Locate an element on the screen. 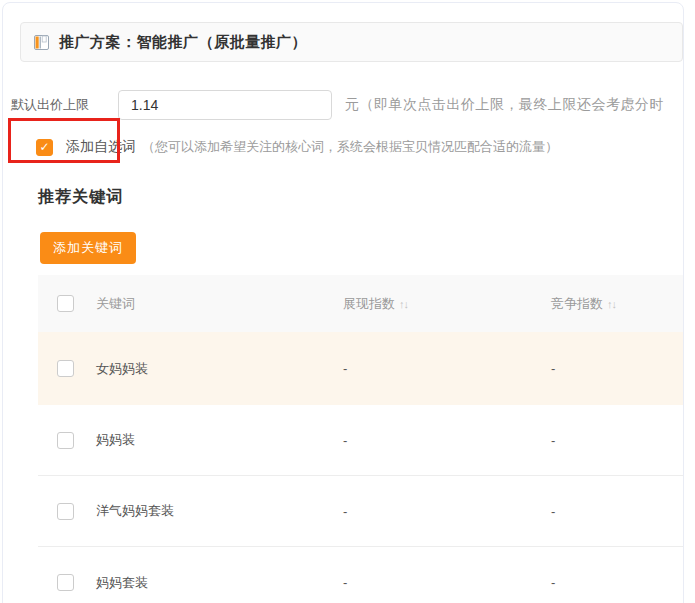 The width and height of the screenshot is (695, 603). bid-cap-note: 元（即单次点击出价上限，最终上限还会考虑分时 is located at coordinates (504, 105).